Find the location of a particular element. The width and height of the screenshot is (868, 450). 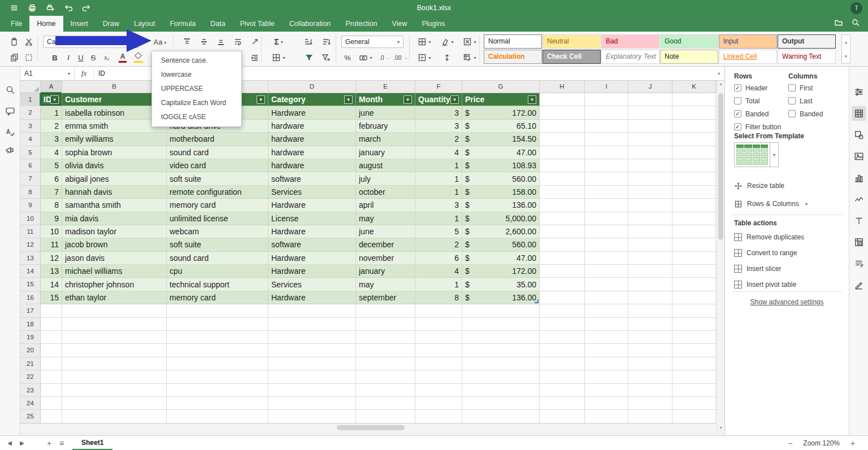

checkbox-first is located at coordinates (792, 88).